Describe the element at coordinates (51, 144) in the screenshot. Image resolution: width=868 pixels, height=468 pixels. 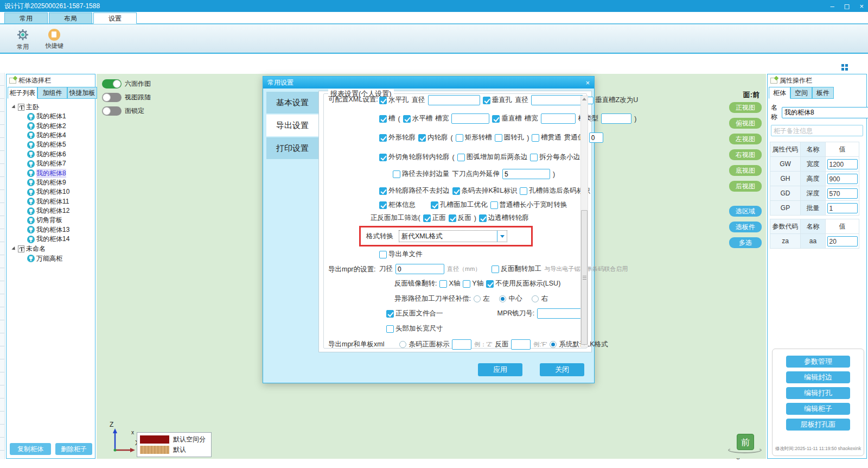
I see `tree-item-cabinet: 我的柜体5` at that location.